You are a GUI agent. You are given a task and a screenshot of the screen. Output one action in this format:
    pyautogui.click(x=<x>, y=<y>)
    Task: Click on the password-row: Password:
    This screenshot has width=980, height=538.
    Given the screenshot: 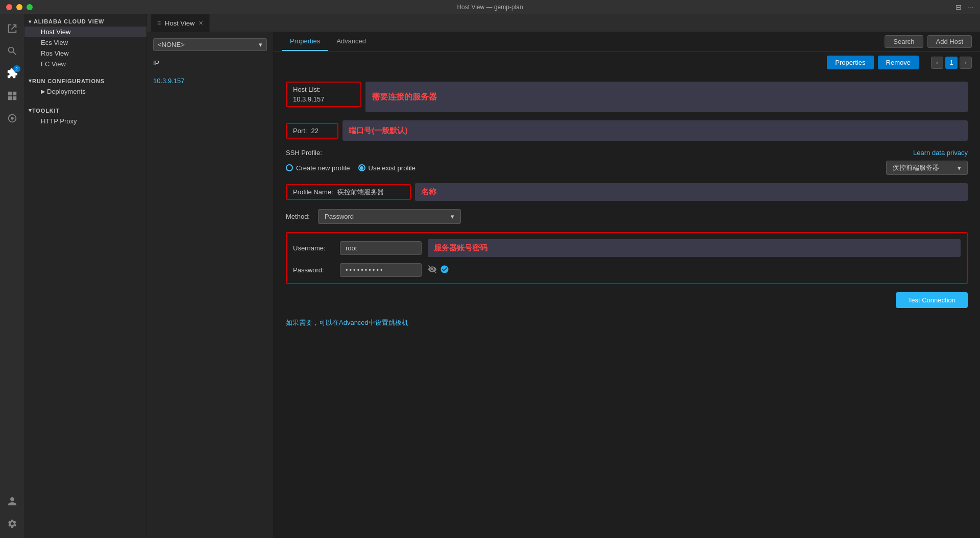 What is the action you would take?
    pyautogui.click(x=627, y=270)
    